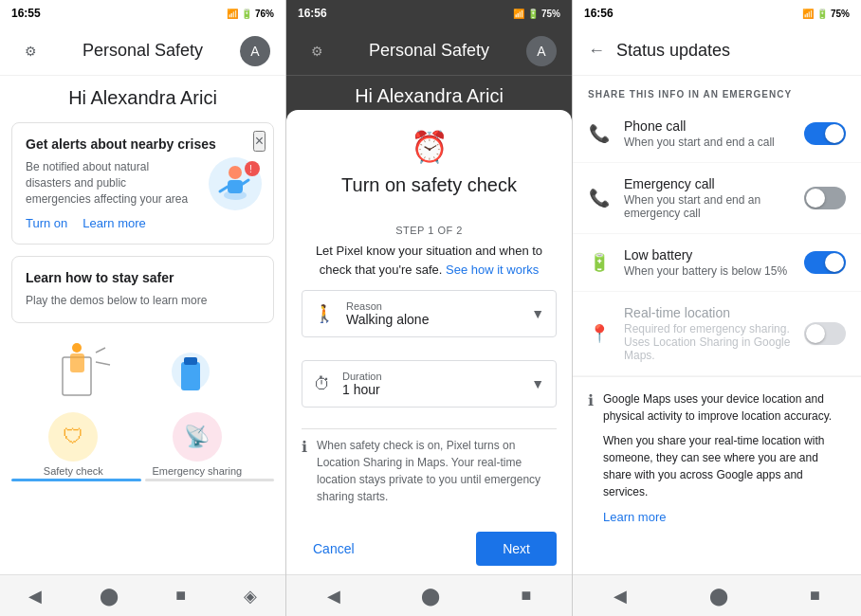 This screenshot has height=616, width=861. Describe the element at coordinates (142, 595) in the screenshot. I see `nav-bar-1: ◀ ⬤ ■ ◈` at that location.